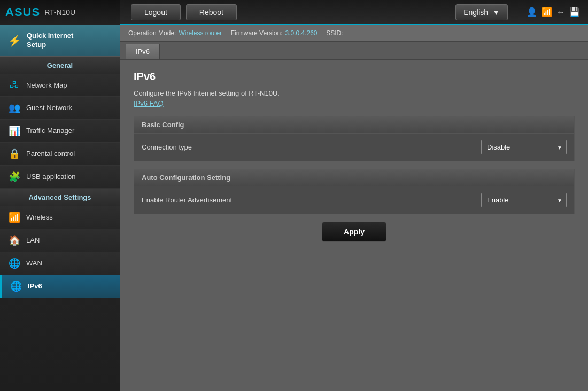  I want to click on nav-buttons: Logout Reboot English ▼, so click(320, 12).